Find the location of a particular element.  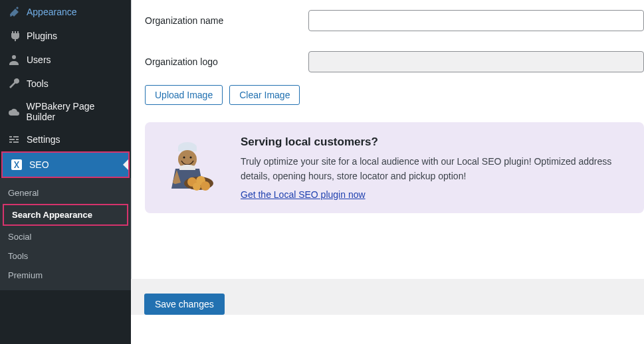

sidebar-item-wpbakery: WPBakery Page Builder is located at coordinates (65, 112).